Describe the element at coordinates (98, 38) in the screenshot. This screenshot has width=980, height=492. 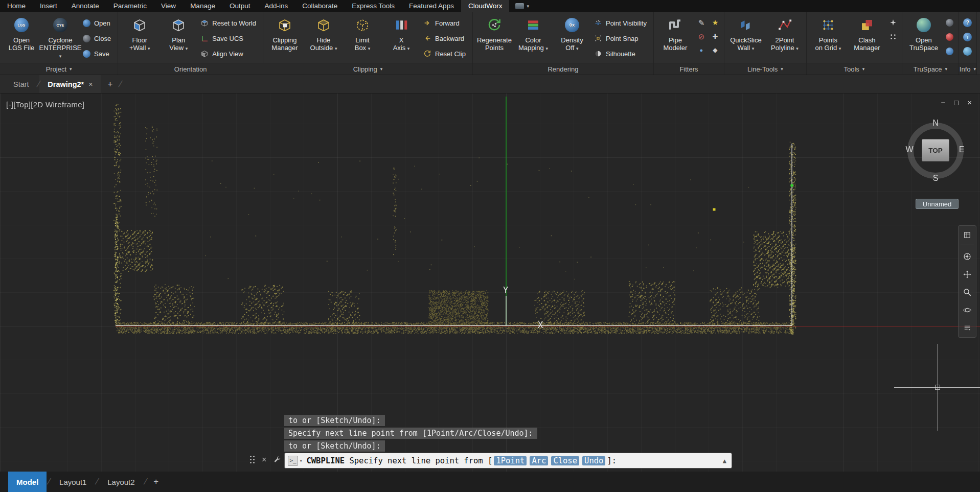
I see `close-button: Close` at that location.